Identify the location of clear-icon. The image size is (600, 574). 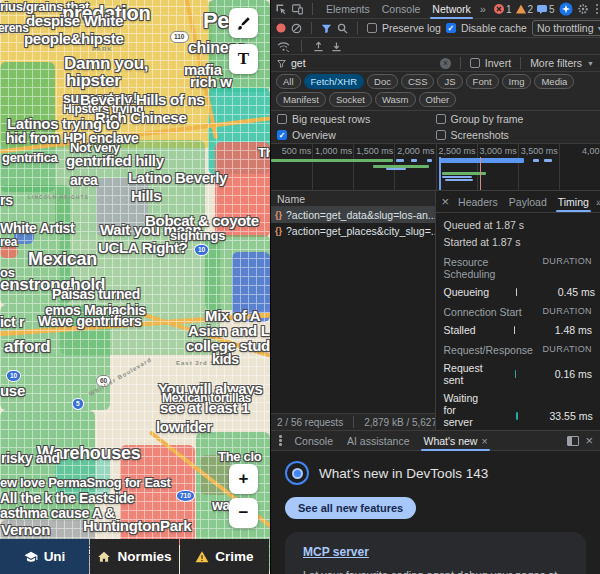
(296, 28).